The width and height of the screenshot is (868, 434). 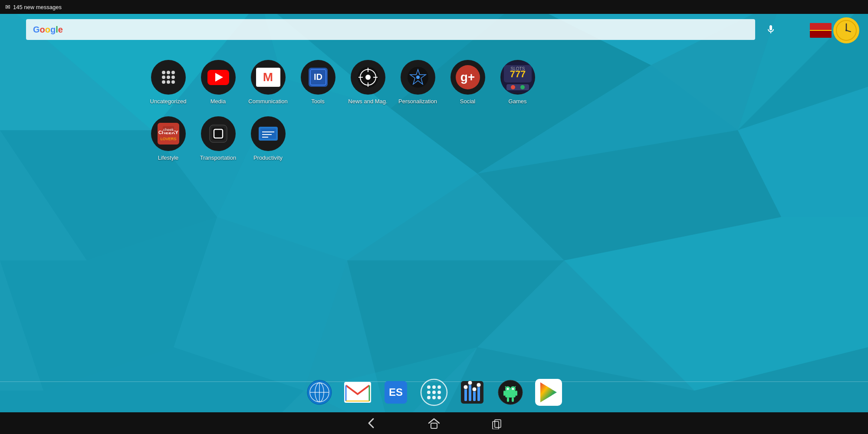 What do you see at coordinates (368, 77) in the screenshot?
I see `app-icon-news` at bounding box center [368, 77].